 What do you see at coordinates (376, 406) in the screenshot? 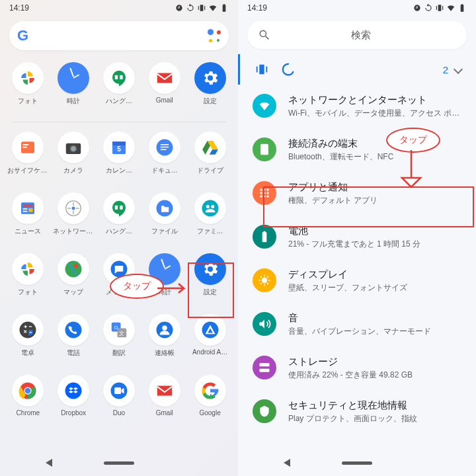
I see `settings-item-title: セキュリティと現在地情報` at bounding box center [376, 406].